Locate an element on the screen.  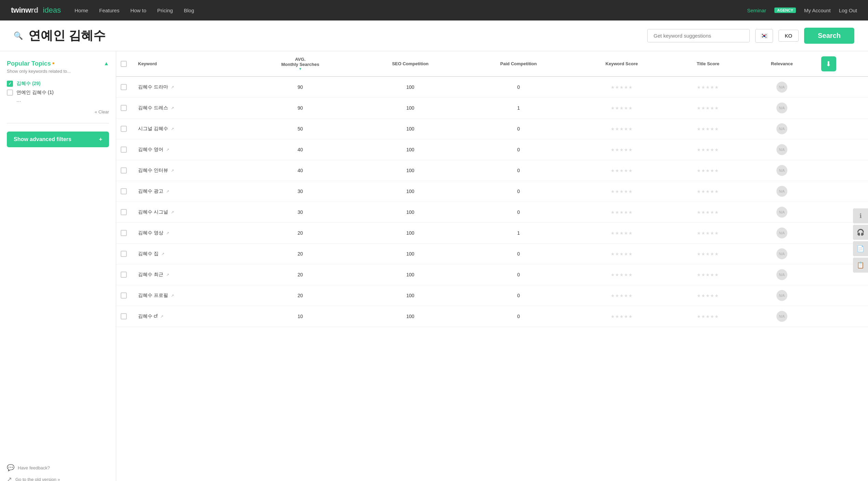
floating-clipboard-button: 📋 is located at coordinates (860, 265).